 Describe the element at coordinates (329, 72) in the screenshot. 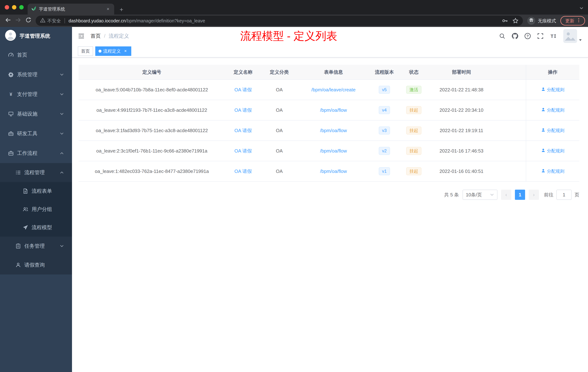

I see `table-header-row: 定义编号定义名称定义分类表单信息流程版本状态部署时间操作` at that location.